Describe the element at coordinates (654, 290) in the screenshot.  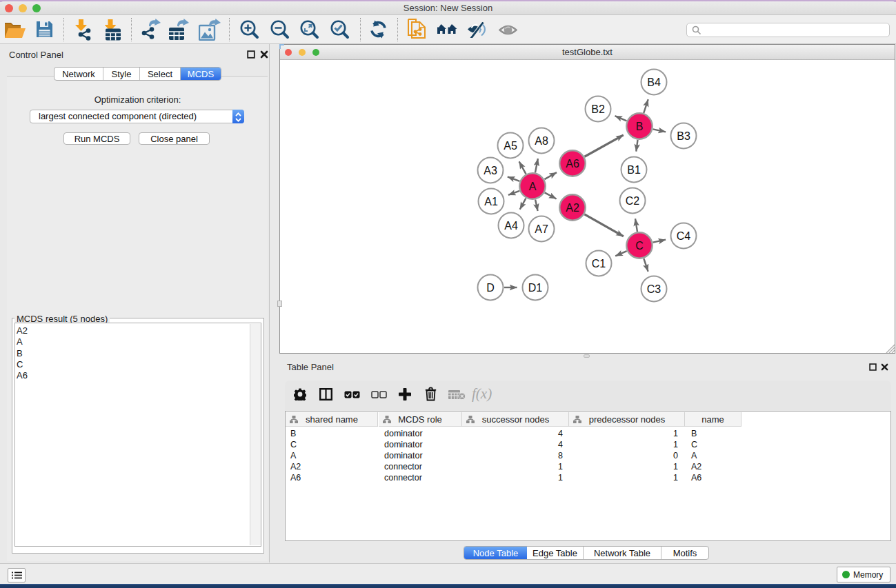
I see `svg-text: C3` at that location.